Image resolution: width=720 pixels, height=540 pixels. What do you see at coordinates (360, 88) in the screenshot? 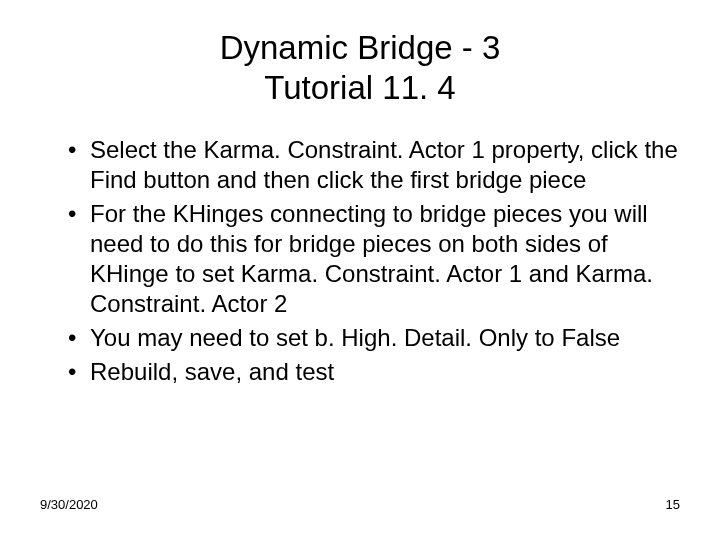
I see `title-line-2: Tutorial 11. 4` at bounding box center [360, 88].